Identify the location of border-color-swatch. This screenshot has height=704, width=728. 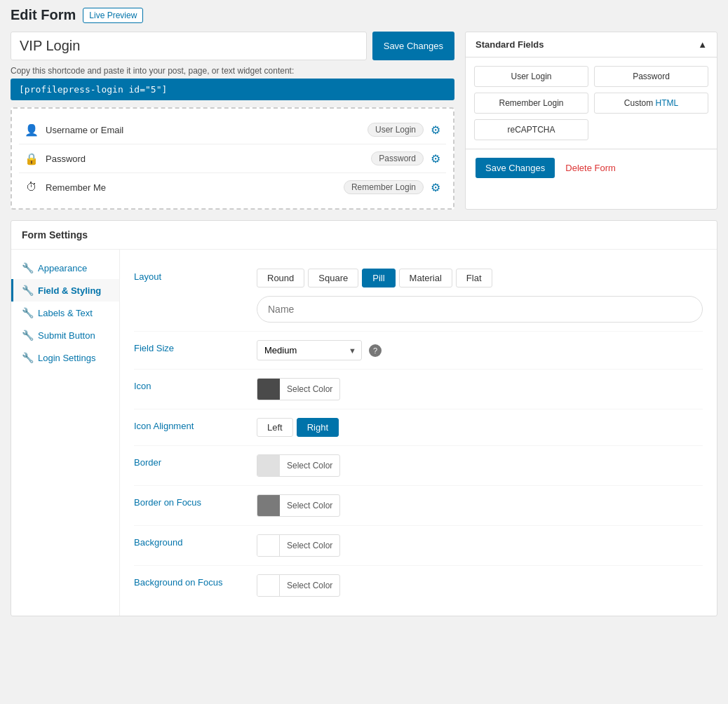
(269, 466).